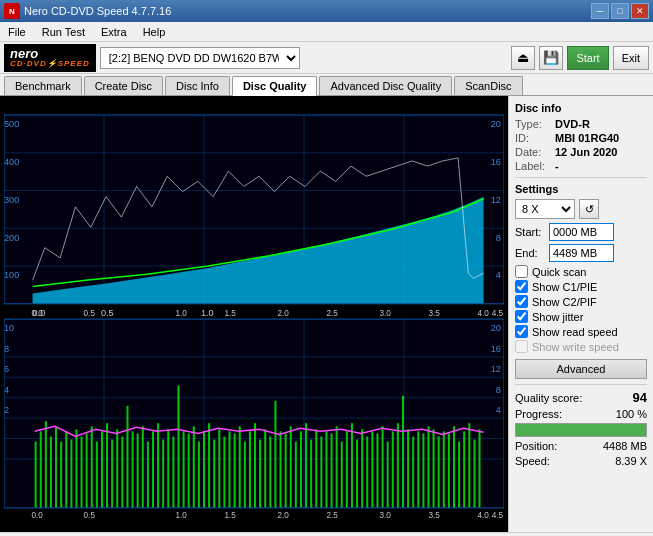 The width and height of the screenshot is (653, 536). Describe the element at coordinates (154, 32) in the screenshot. I see `menu-help: Help` at that location.